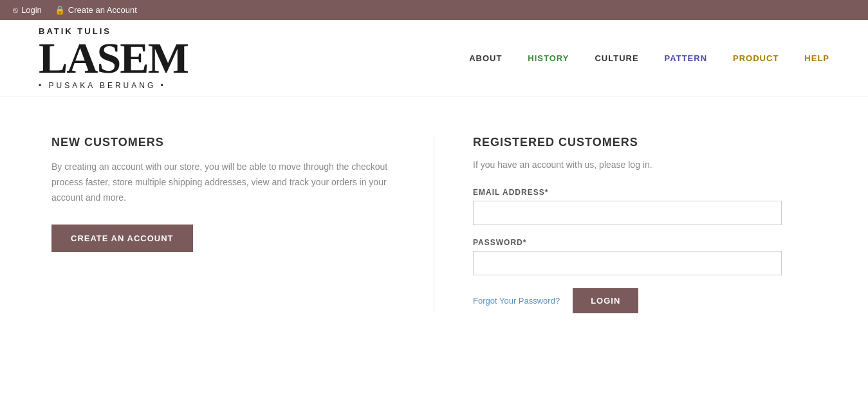 Image resolution: width=868 pixels, height=413 pixels. Describe the element at coordinates (103, 10) in the screenshot. I see `topbar-create-account-label: Create an Account` at that location.